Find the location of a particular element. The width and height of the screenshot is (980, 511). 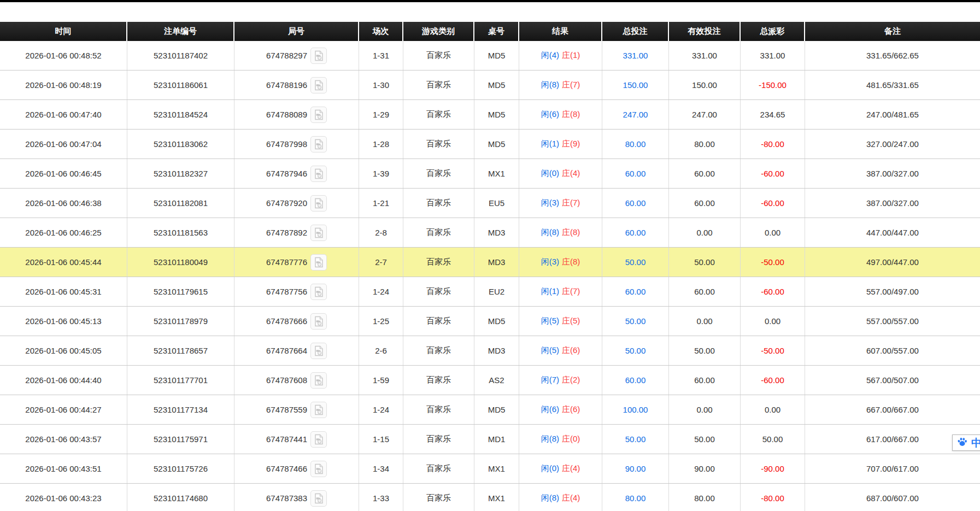

result-banker-value: 庄(4) is located at coordinates (571, 469).